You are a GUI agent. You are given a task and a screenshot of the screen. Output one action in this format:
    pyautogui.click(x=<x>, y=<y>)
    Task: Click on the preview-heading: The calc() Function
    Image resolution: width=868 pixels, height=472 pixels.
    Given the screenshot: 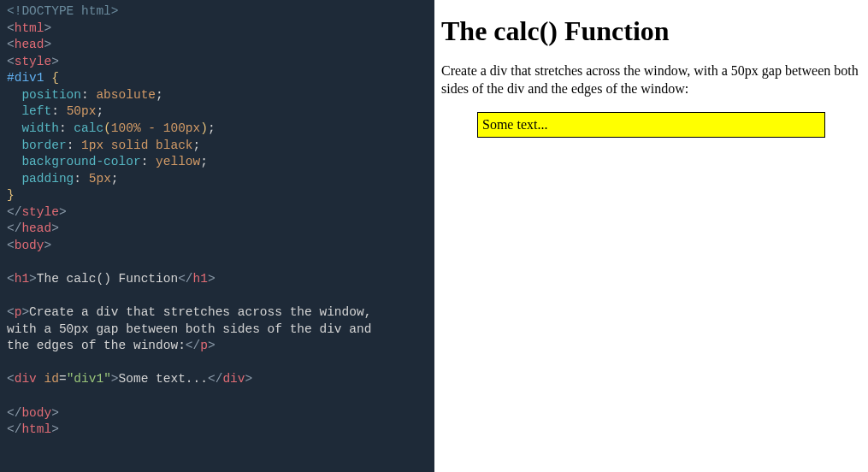 What is the action you would take?
    pyautogui.click(x=652, y=31)
    